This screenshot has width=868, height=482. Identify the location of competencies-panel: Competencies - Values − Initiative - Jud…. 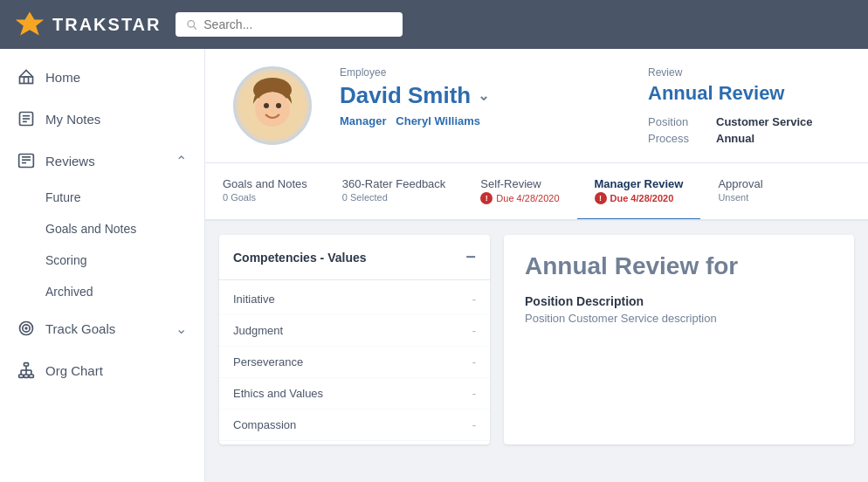
(355, 340).